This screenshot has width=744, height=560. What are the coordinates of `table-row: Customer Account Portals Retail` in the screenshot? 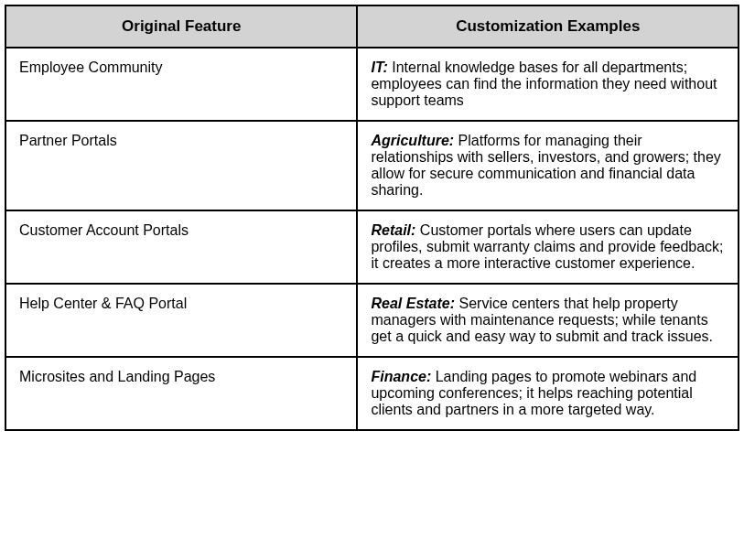 It's located at (372, 247).